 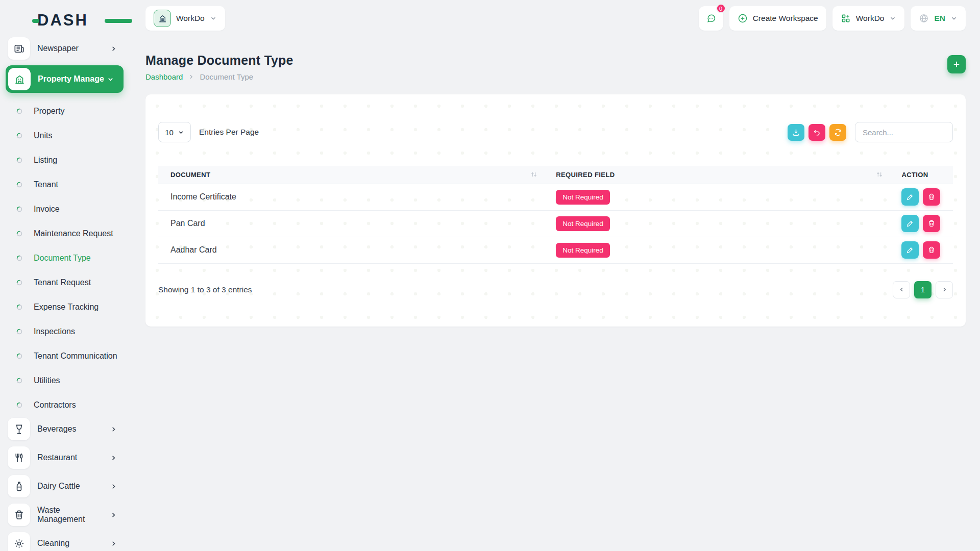 What do you see at coordinates (64, 381) in the screenshot?
I see `sidebar-item-utilities: Utilities` at bounding box center [64, 381].